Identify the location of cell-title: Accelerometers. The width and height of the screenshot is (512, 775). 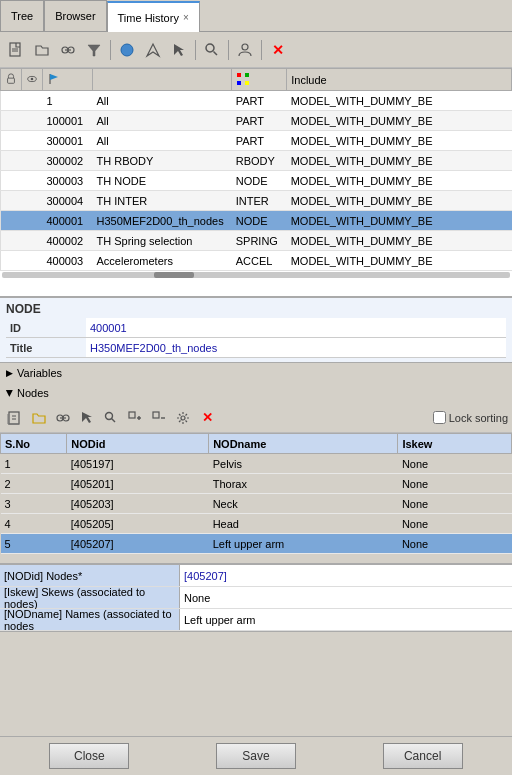
(162, 261).